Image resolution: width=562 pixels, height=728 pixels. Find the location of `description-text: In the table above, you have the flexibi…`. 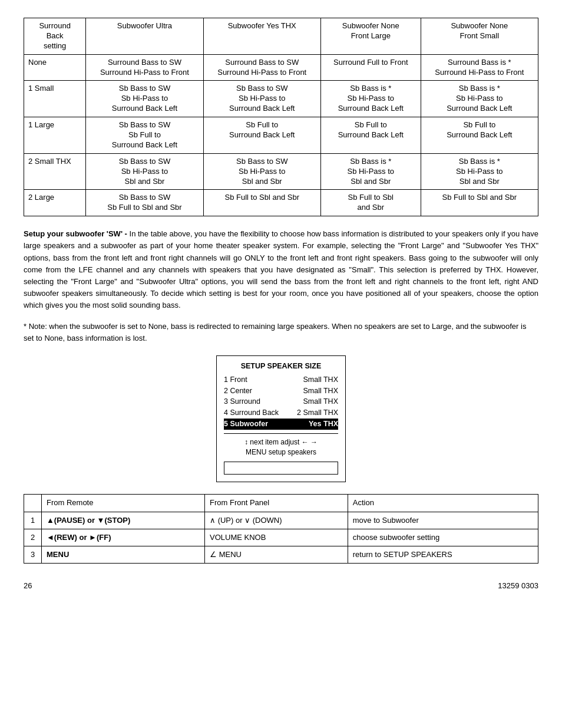

description-text: In the table above, you have the flexibi… is located at coordinates (281, 269).